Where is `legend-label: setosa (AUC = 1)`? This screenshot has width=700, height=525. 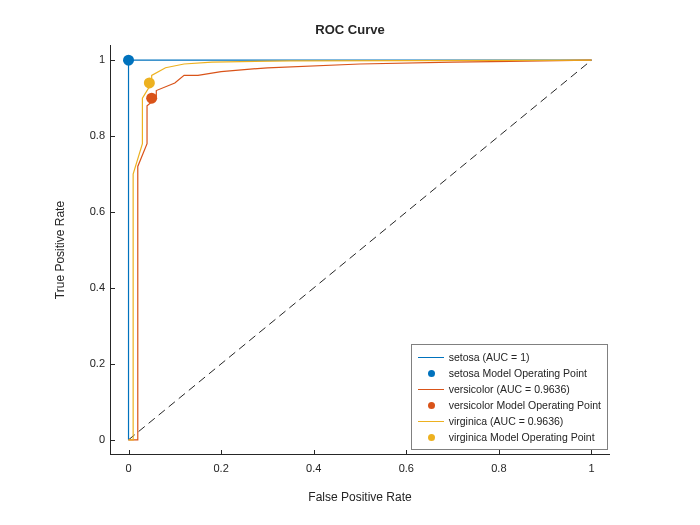
legend-label: setosa (AUC = 1) is located at coordinates (490, 357).